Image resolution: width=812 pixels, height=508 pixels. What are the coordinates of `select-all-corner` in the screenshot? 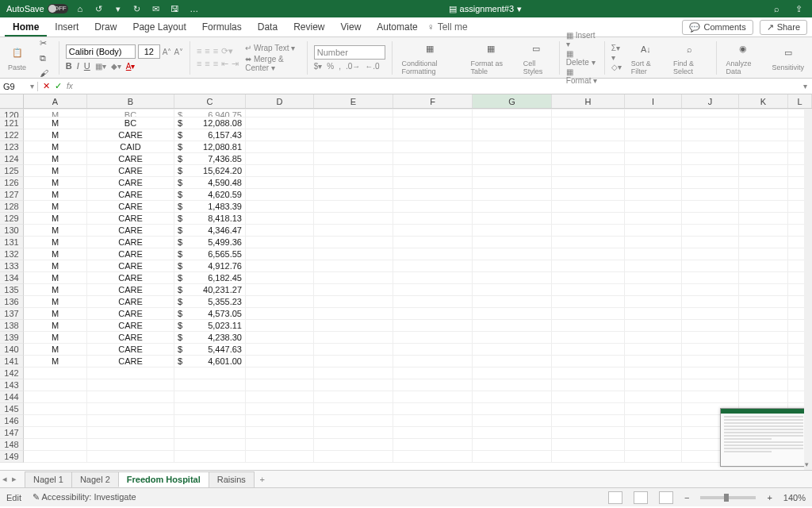 It's located at (12, 102).